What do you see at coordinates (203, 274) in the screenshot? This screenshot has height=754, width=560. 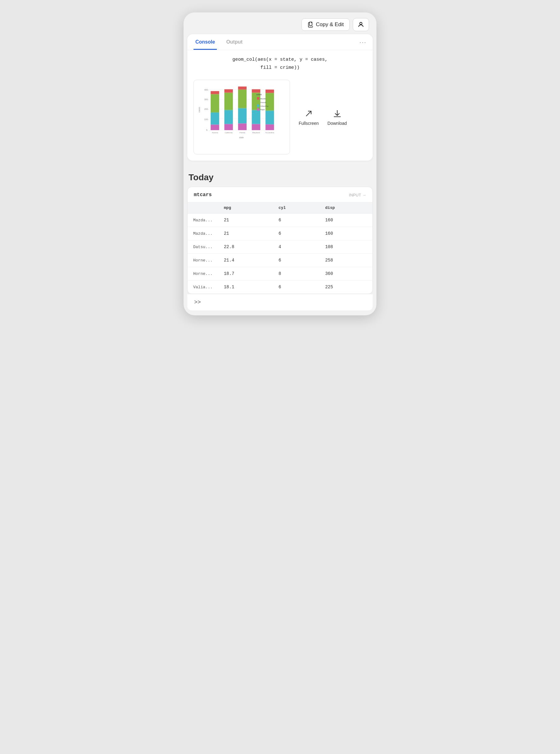 I see `cell-name: Horne...` at bounding box center [203, 274].